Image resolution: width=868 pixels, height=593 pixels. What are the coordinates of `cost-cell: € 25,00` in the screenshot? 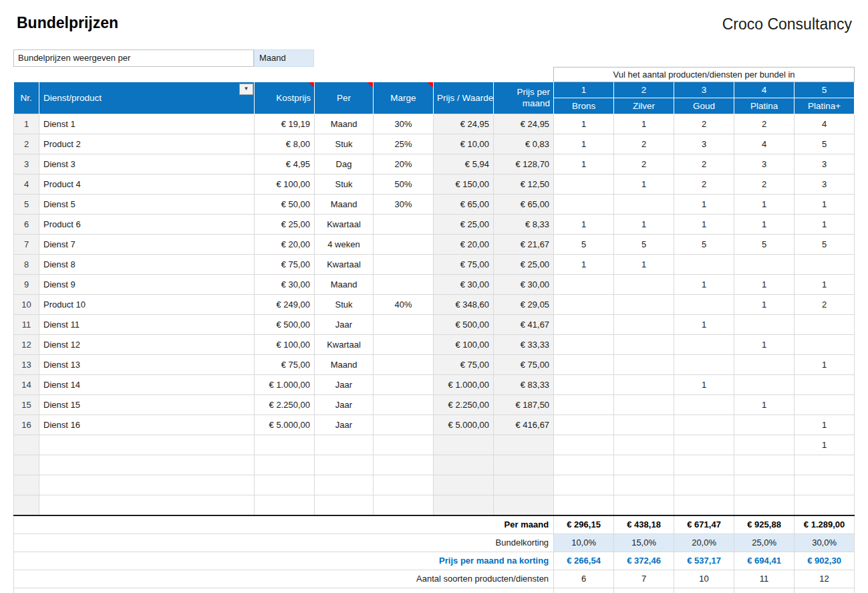 It's located at (285, 225).